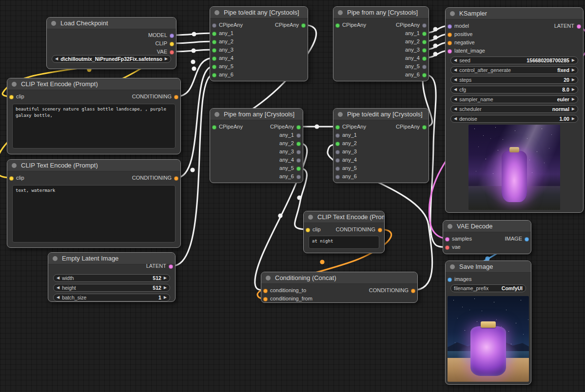  I want to click on widget-filename_prefix: filename_prefixComfyUI, so click(488, 288).